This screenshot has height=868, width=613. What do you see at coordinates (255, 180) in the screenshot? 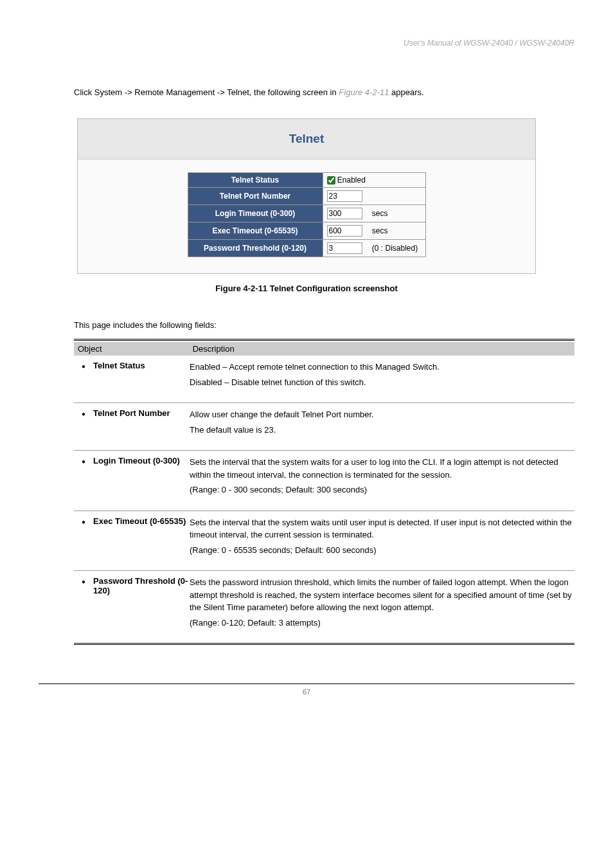
I see `label-telnet-status: Telnet Status` at bounding box center [255, 180].